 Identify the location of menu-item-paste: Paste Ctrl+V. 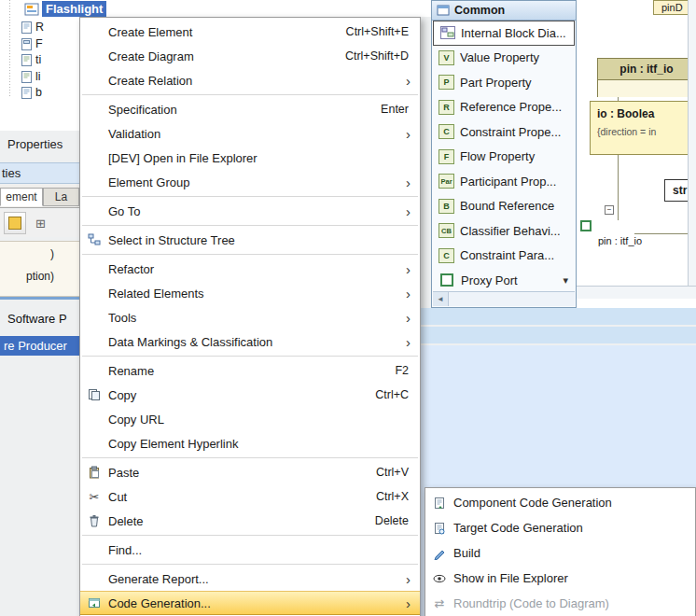
(250, 472).